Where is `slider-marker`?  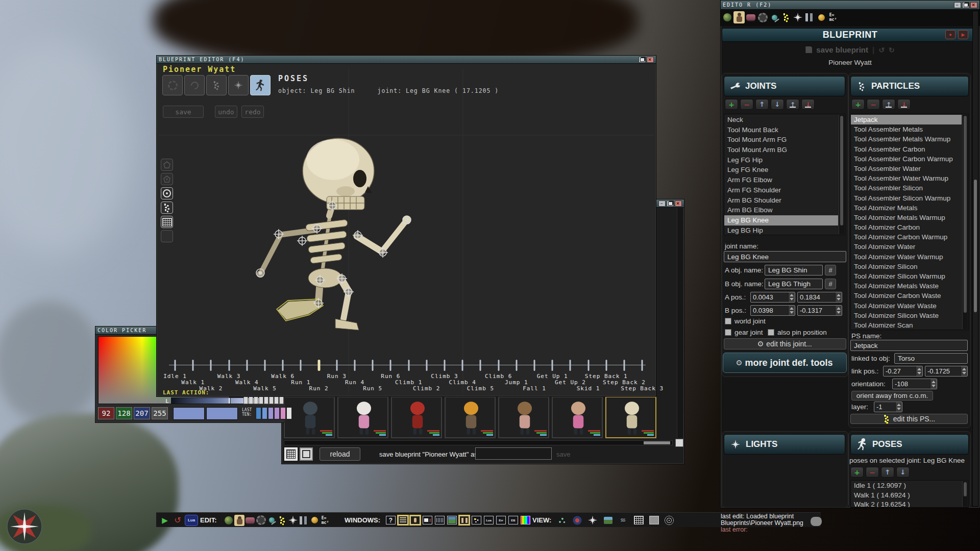 slider-marker is located at coordinates (230, 401).